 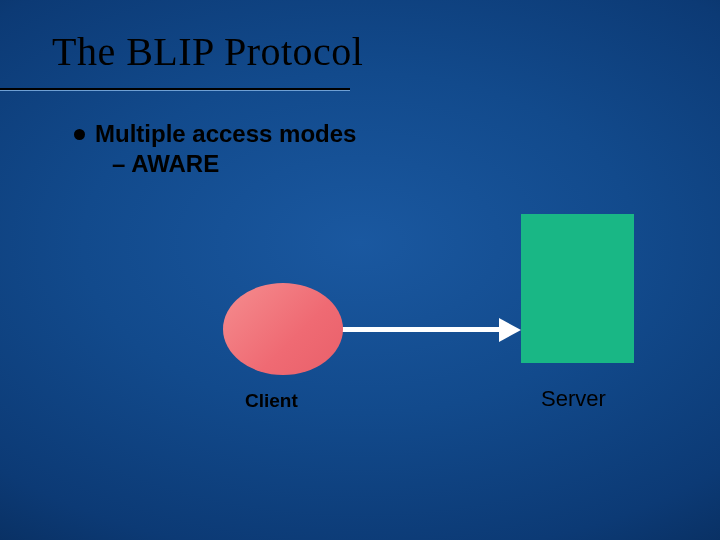 I want to click on title-underline, so click(x=175, y=90).